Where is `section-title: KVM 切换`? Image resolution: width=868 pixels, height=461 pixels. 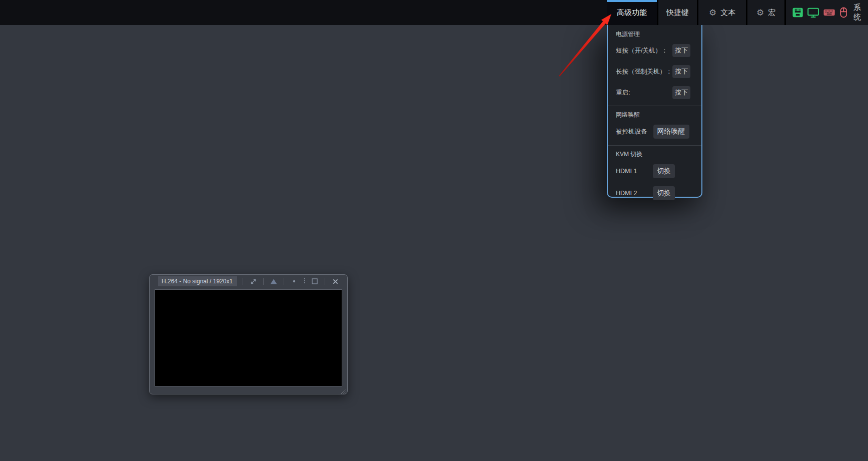
section-title: KVM 切换 is located at coordinates (654, 153).